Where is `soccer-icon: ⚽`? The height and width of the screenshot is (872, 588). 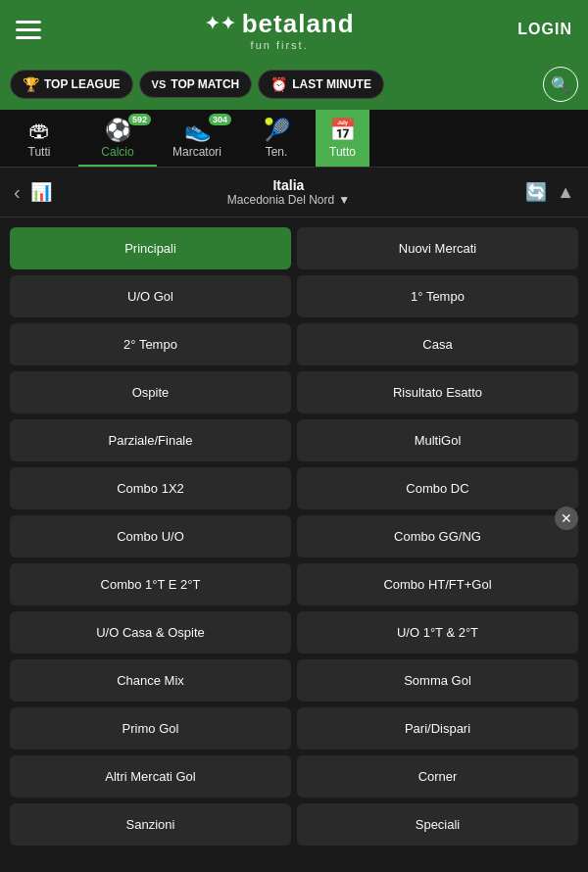 soccer-icon: ⚽ is located at coordinates (118, 130).